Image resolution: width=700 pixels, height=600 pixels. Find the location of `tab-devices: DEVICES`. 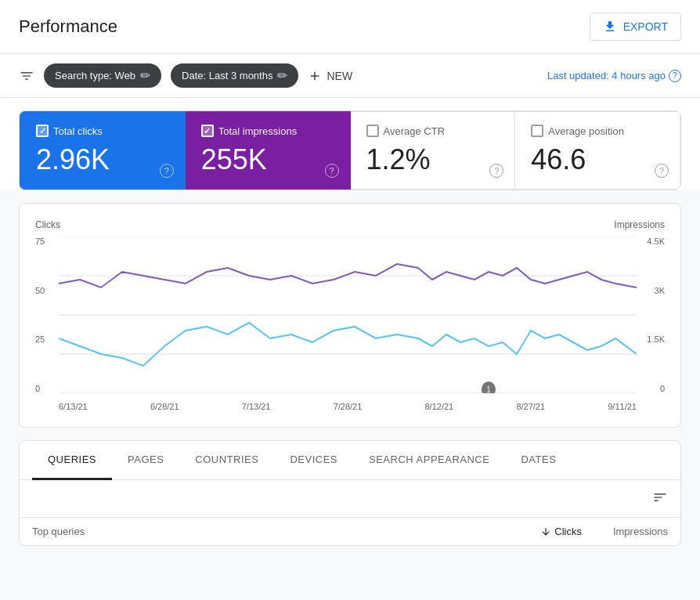

tab-devices: DEVICES is located at coordinates (313, 461).